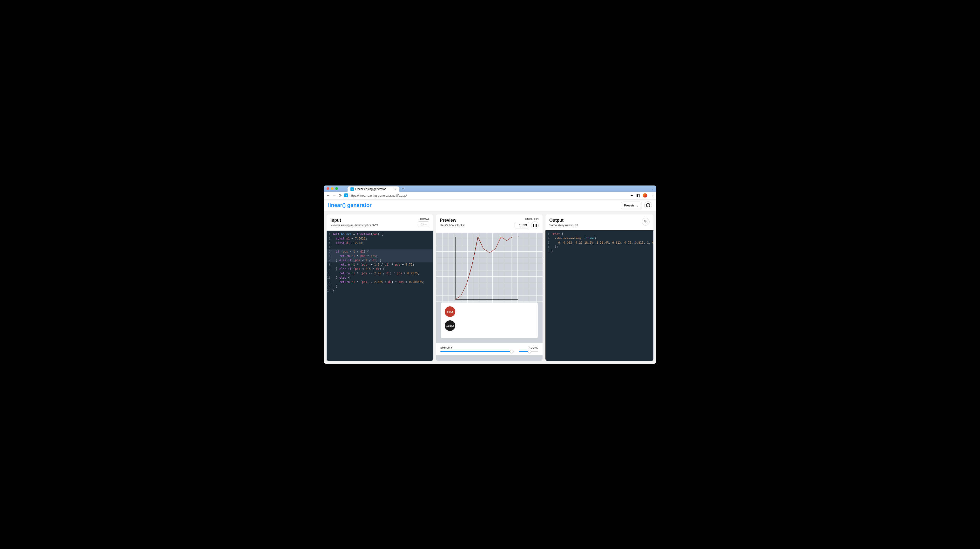 The image size is (980, 549). I want to click on app-header: linear() generator Presets ⌄, so click(490, 206).